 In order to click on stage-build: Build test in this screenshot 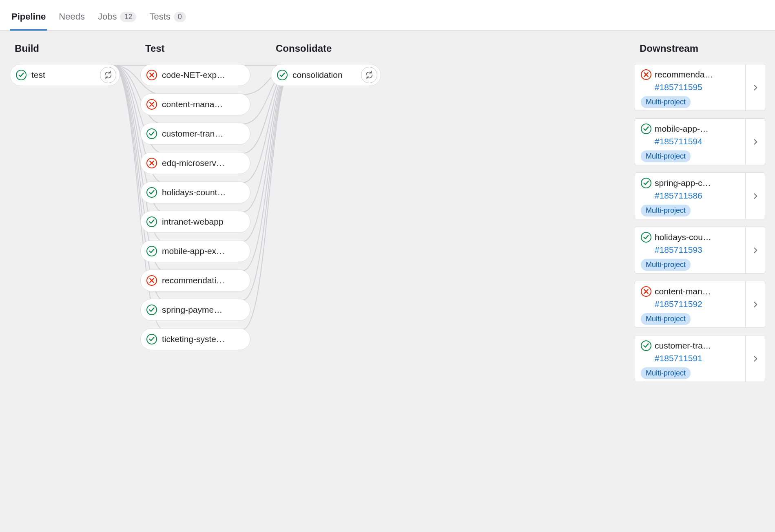, I will do `click(75, 216)`.